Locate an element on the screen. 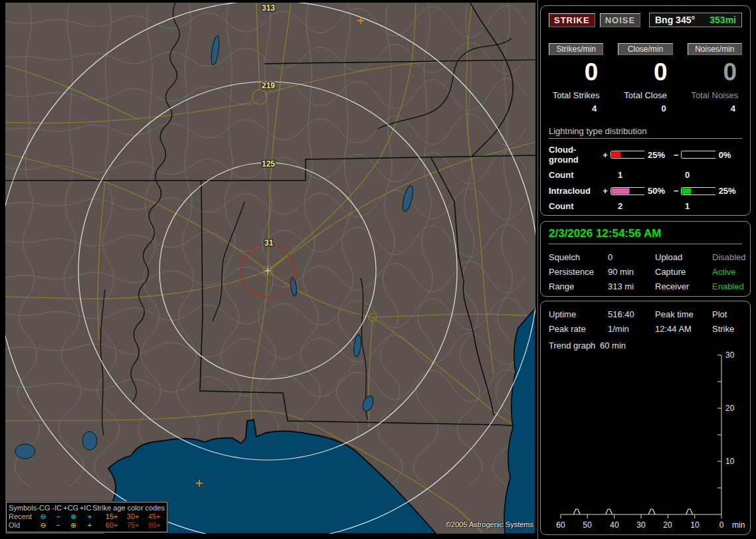 The width and height of the screenshot is (756, 539). trend-strike-peaks is located at coordinates (632, 512).